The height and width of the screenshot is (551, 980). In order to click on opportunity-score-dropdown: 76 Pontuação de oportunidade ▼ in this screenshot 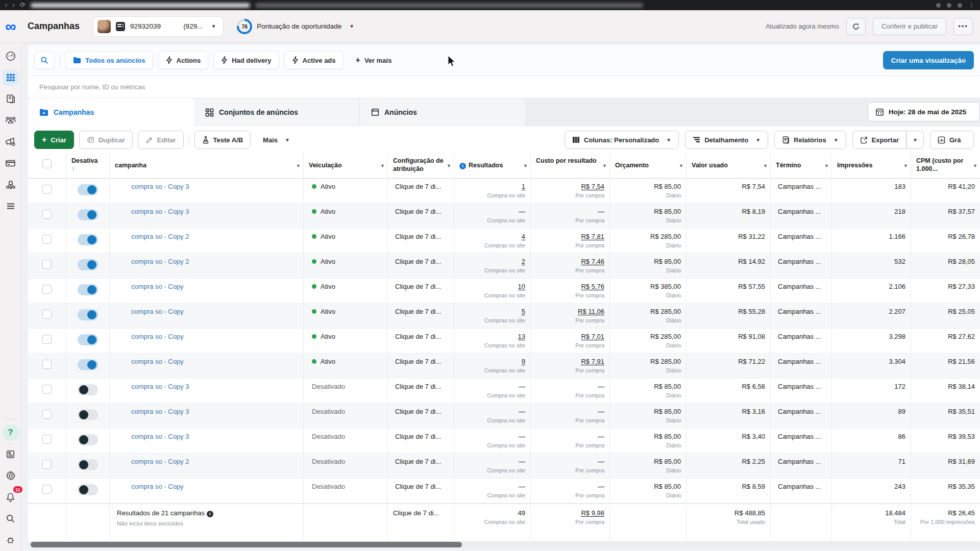, I will do `click(296, 27)`.